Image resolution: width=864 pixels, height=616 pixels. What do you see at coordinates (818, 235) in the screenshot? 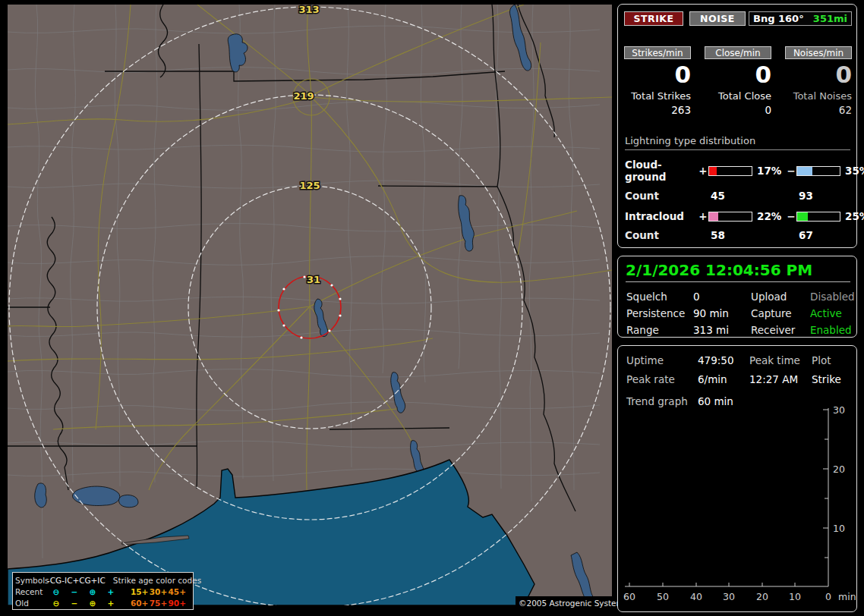
I see `ic-minus-count: 67` at bounding box center [818, 235].